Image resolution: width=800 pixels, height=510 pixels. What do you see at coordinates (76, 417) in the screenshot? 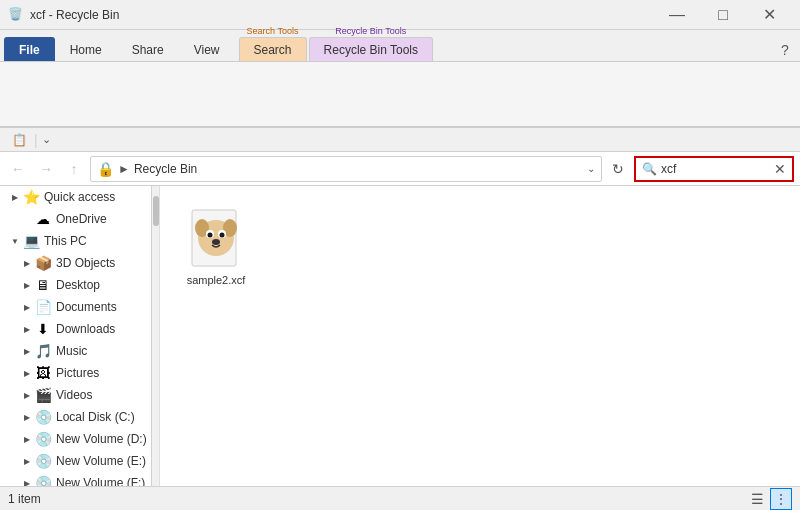
I see `sidebar-item-local-disk-c: ▶💿Local Disk (C:)` at bounding box center [76, 417].